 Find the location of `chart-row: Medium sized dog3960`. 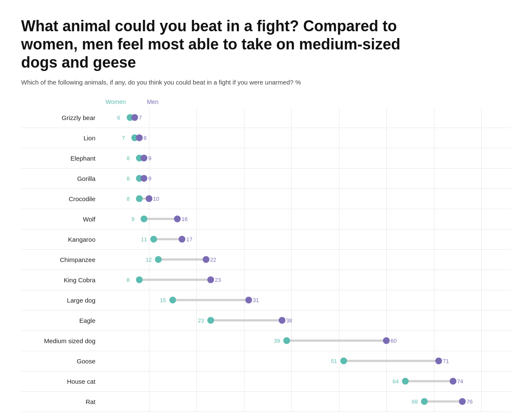

chart-row: Medium sized dog3960 is located at coordinates (266, 341).